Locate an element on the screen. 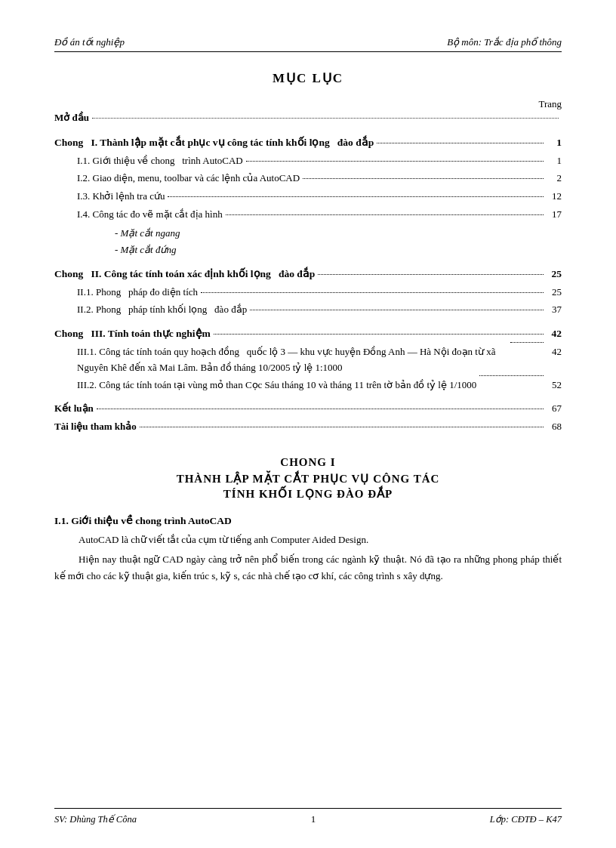 Image resolution: width=616 pixels, height=848 pixels. paragraph-2: Hiện nay thuật ngữ CAD ngày càng trở nên… is located at coordinates (308, 568).